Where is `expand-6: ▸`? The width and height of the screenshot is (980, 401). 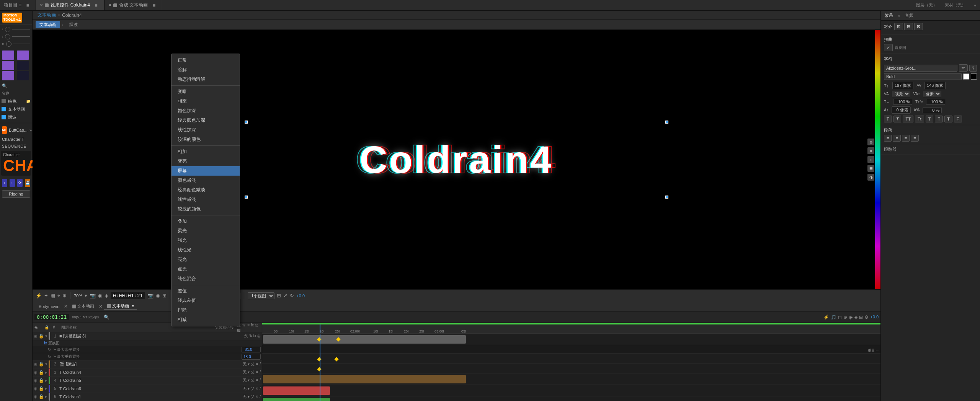
expand-6: ▸ is located at coordinates (46, 396).